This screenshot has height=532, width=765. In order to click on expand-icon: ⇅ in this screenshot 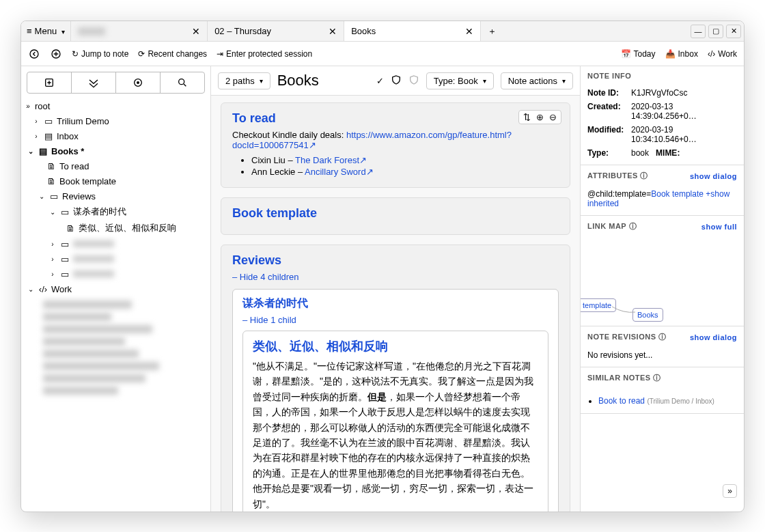, I will do `click(527, 117)`.